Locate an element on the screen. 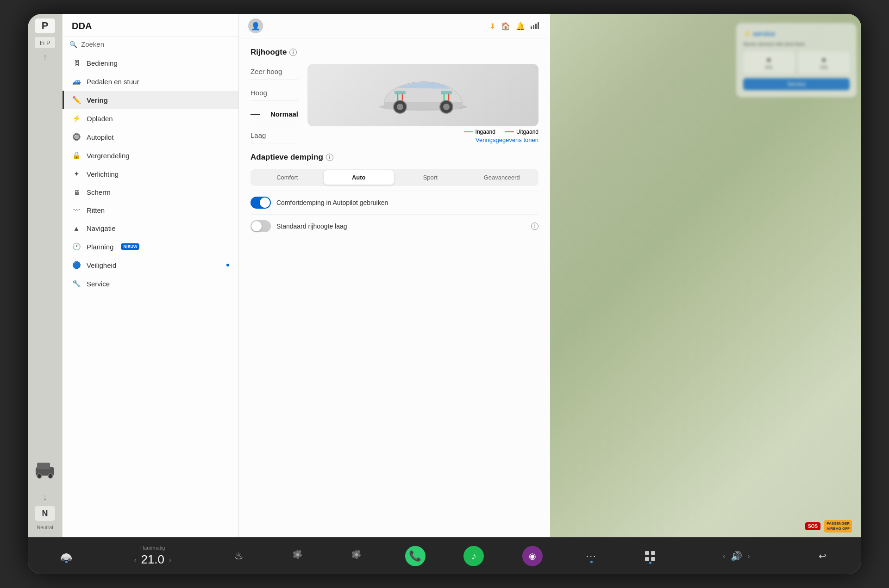  taskbar-back: ↩ is located at coordinates (822, 556).